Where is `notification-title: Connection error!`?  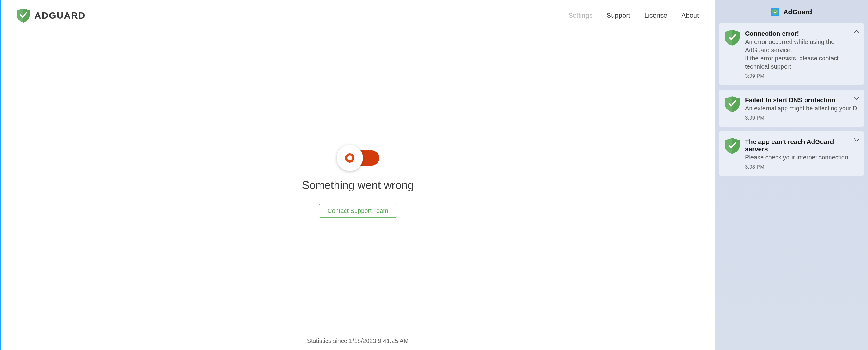
notification-title: Connection error! is located at coordinates (802, 34).